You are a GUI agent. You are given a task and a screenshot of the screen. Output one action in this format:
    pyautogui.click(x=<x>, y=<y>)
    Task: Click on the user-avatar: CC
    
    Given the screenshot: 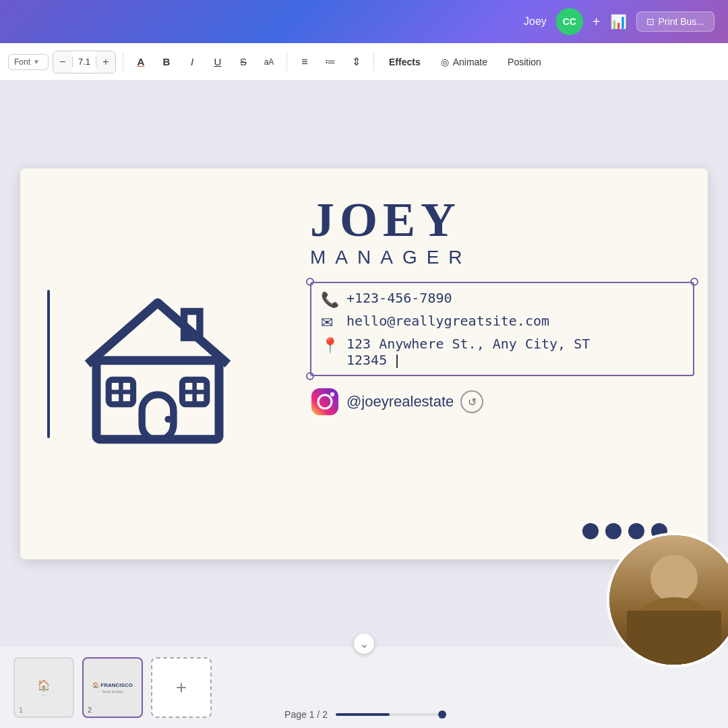 What is the action you would take?
    pyautogui.click(x=570, y=22)
    